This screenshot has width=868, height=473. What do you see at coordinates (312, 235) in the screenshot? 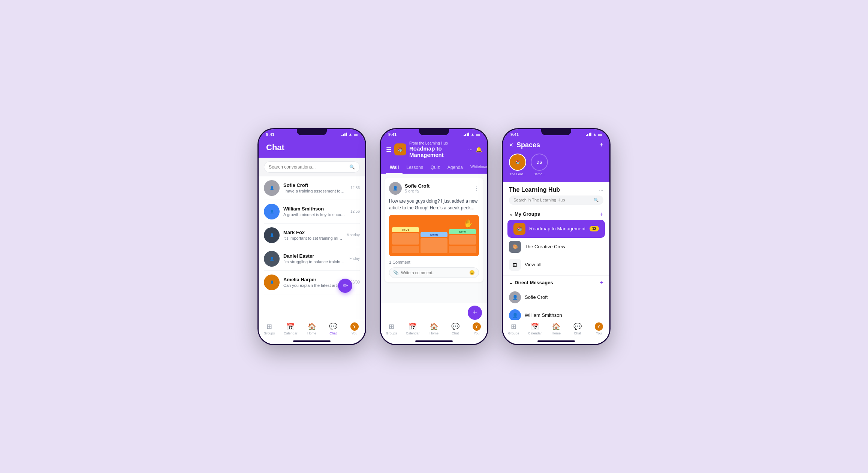
I see `conv-item-2: 👤 Mark Fox It's important to set trainin…` at bounding box center [312, 235].